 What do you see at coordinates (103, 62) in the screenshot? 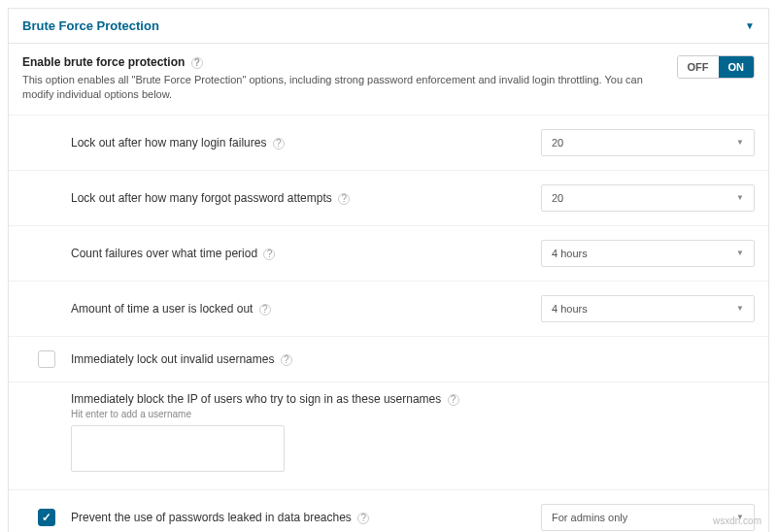
I see `enable-title-text: Enable brute force protection` at bounding box center [103, 62].